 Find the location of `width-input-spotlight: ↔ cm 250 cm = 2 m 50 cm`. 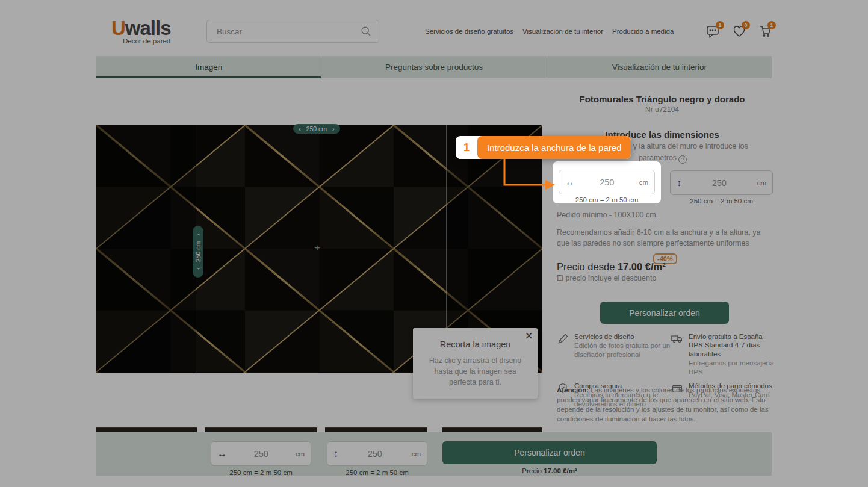

width-input-spotlight: ↔ cm 250 cm = 2 m 50 cm is located at coordinates (607, 182).